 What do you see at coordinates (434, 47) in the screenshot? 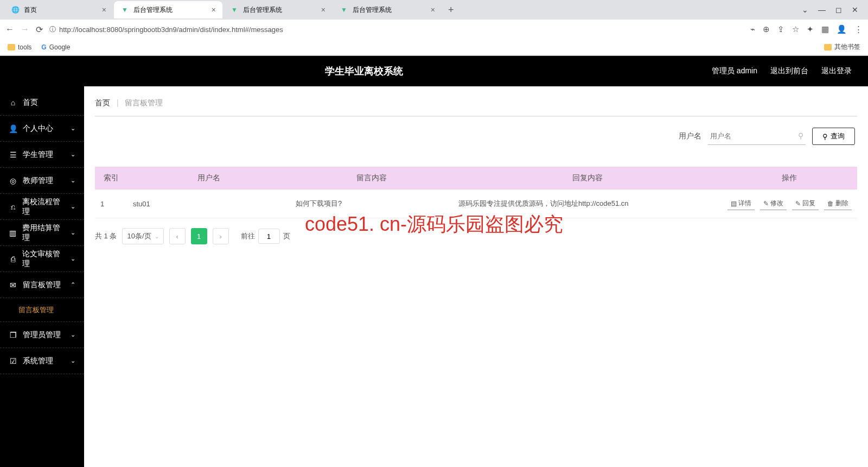
I see `bookmark-bar: tools GGoogle 其他书签` at bounding box center [434, 47].